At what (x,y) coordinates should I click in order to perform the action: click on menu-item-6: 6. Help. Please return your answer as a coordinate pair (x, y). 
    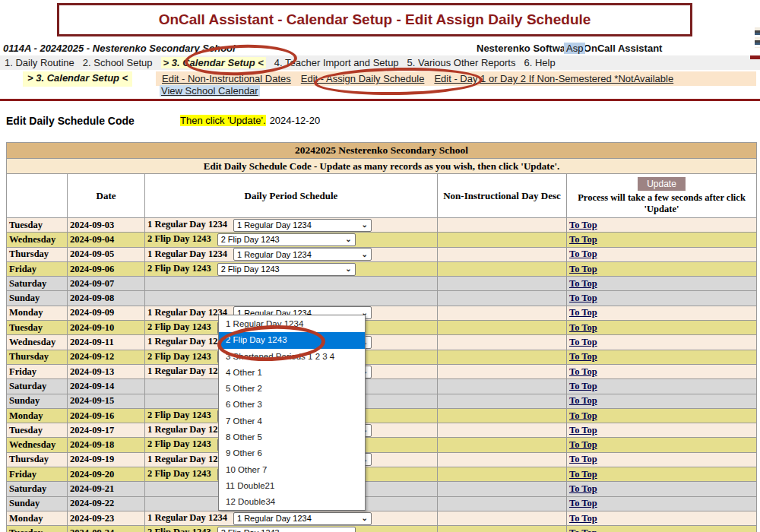
    Looking at the image, I should click on (540, 62).